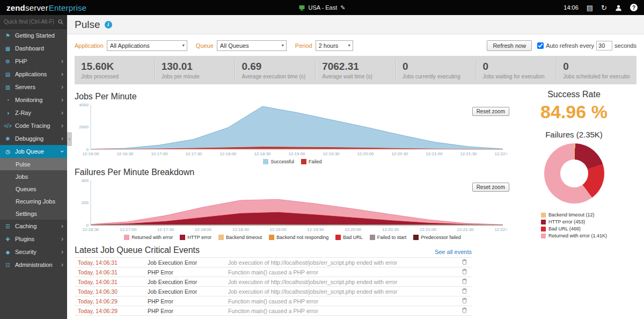  I want to click on stat-jobs-scheduled-for-execution: 0Jobs scheduled for execution, so click(596, 70).